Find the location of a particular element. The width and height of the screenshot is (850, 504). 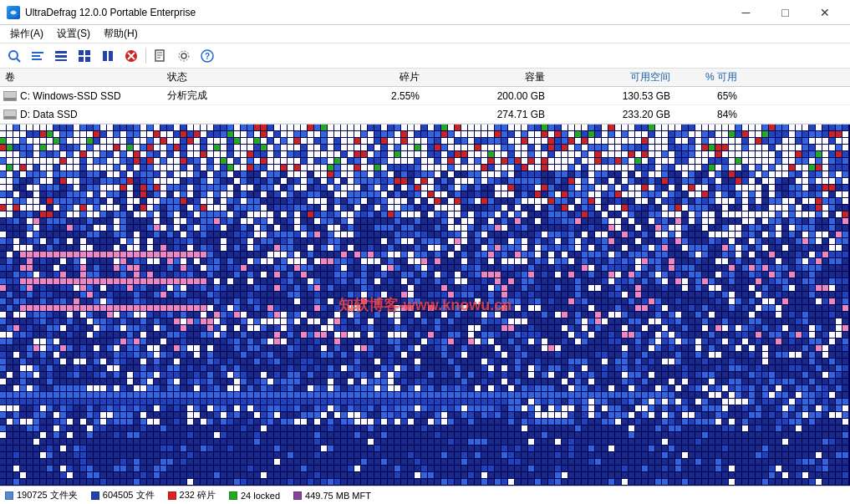

folders-label: 190725 文件夹 is located at coordinates (47, 495).